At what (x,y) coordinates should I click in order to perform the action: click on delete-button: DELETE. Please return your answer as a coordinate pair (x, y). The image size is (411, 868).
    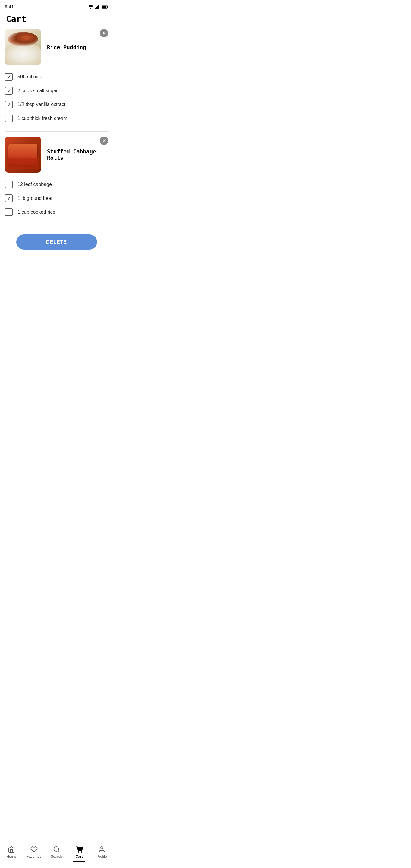
    Looking at the image, I should click on (57, 242).